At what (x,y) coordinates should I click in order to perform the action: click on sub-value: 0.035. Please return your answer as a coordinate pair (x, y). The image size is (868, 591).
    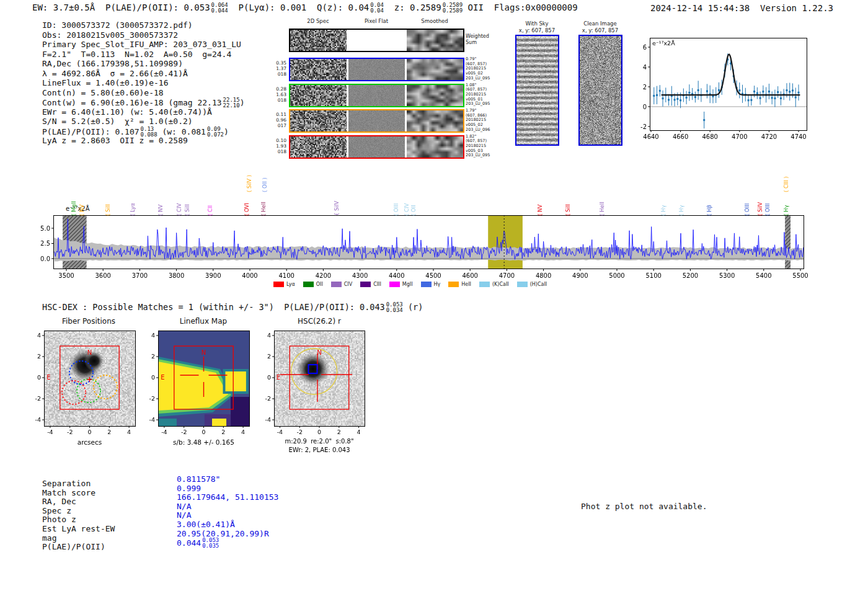
    Looking at the image, I should click on (211, 546).